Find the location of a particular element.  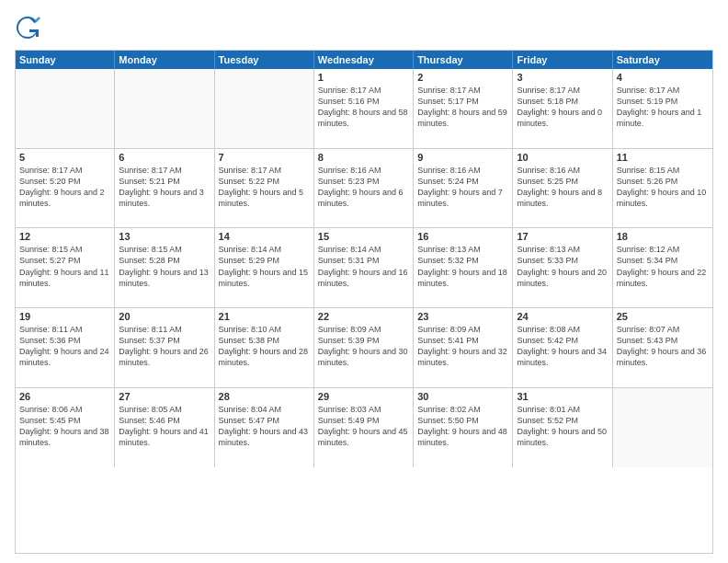

cell-info: Sunrise: 8:15 AMSunset: 5:27 PMDaylight:… is located at coordinates (64, 267).